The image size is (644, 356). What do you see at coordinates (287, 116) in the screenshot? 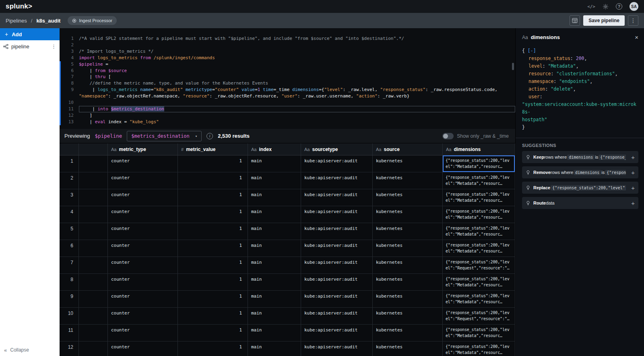
I see `code-line: 12 ]` at bounding box center [287, 116].